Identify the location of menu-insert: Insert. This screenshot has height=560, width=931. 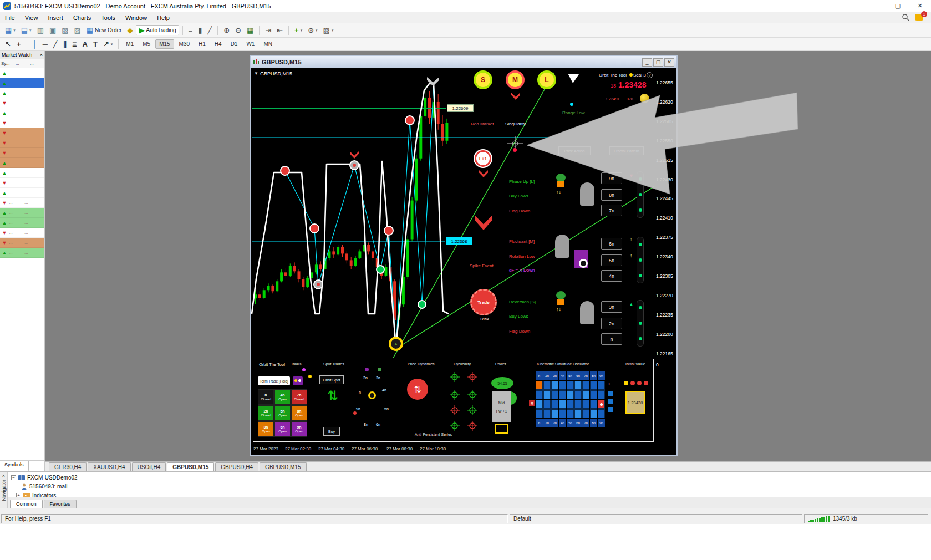
(55, 18).